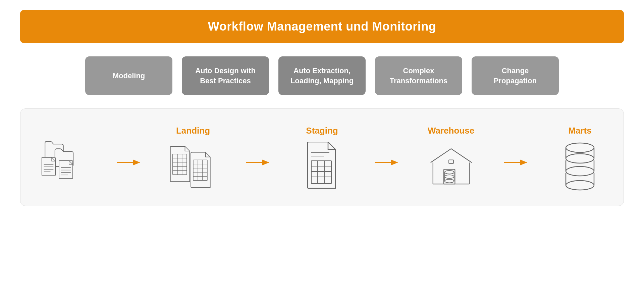 This screenshot has width=644, height=289. What do you see at coordinates (322, 131) in the screenshot?
I see `flow-label-staging: Staging` at bounding box center [322, 131].